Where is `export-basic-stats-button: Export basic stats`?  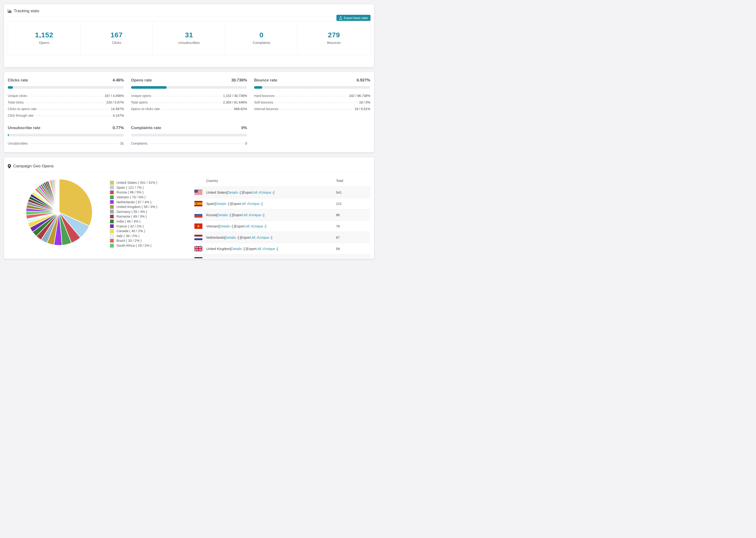
export-basic-stats-button: Export basic stats is located at coordinates (353, 18).